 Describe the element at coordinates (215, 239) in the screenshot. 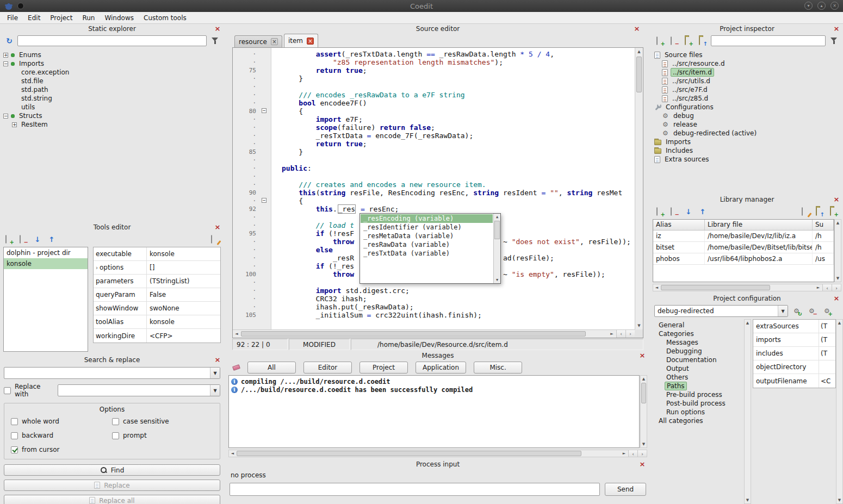

I see `edit-tool-button` at that location.